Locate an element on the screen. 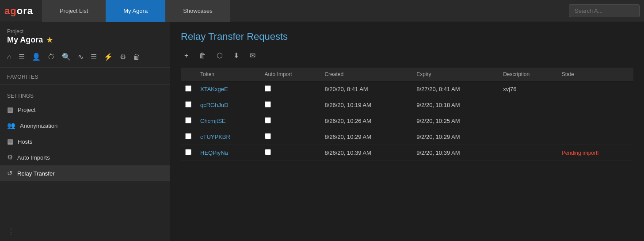 The width and height of the screenshot is (644, 241). sidebar-item-anonymization: 👥 Anonymization is located at coordinates (85, 126).